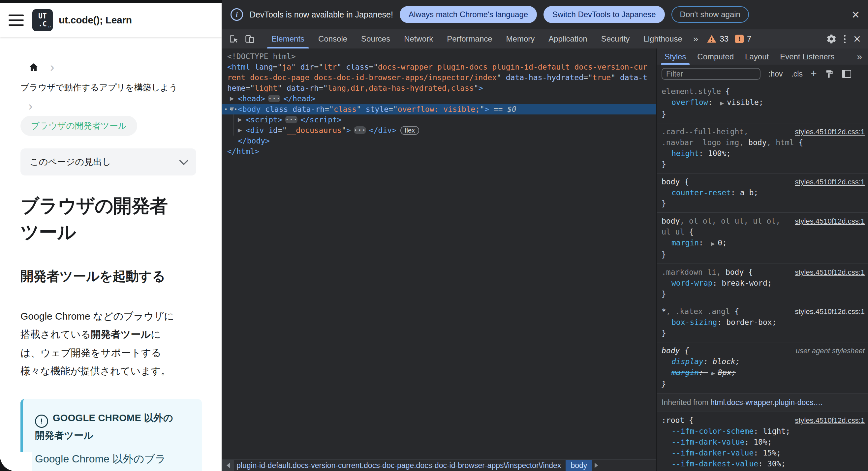 This screenshot has width=868, height=471. Describe the element at coordinates (832, 39) in the screenshot. I see `settings-gear-icon` at that location.